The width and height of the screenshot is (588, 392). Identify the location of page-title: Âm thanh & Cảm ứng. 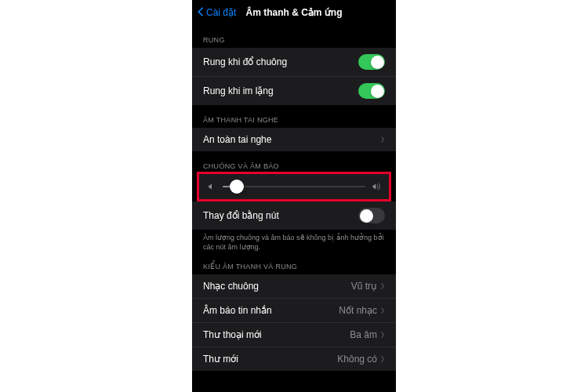
(295, 13).